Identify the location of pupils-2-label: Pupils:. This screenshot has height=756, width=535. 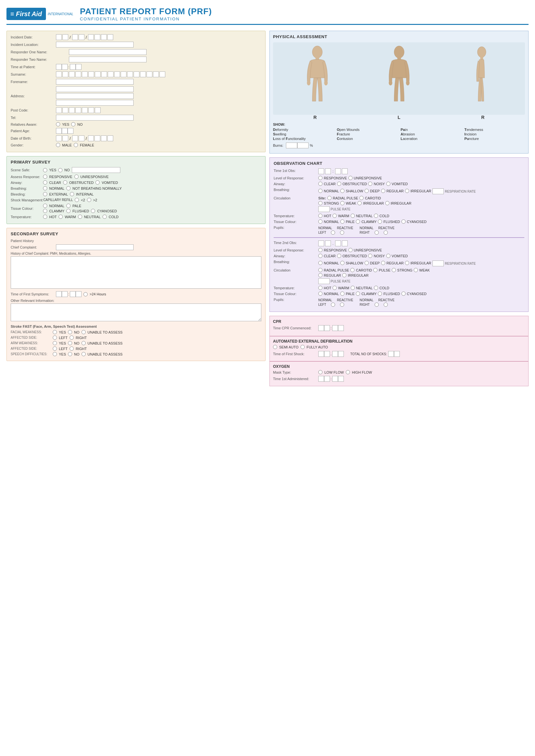
(295, 300).